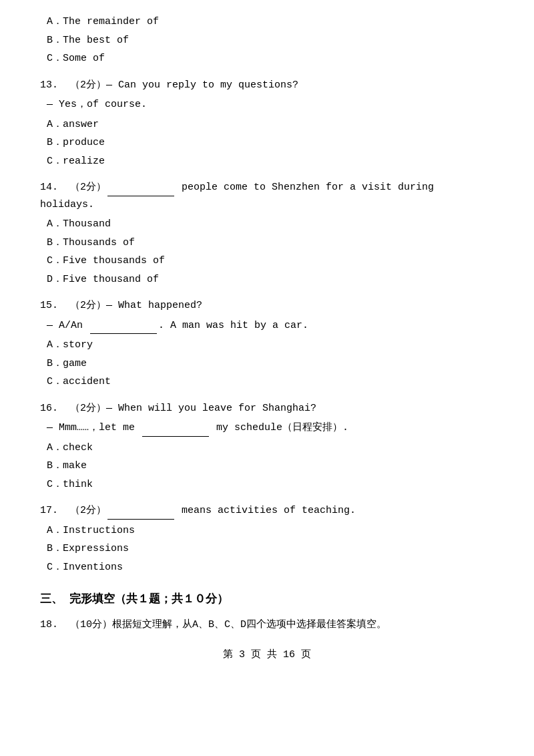 The width and height of the screenshot is (534, 756). Describe the element at coordinates (103, 21) in the screenshot. I see `option-letter: A．The remainder of` at that location.